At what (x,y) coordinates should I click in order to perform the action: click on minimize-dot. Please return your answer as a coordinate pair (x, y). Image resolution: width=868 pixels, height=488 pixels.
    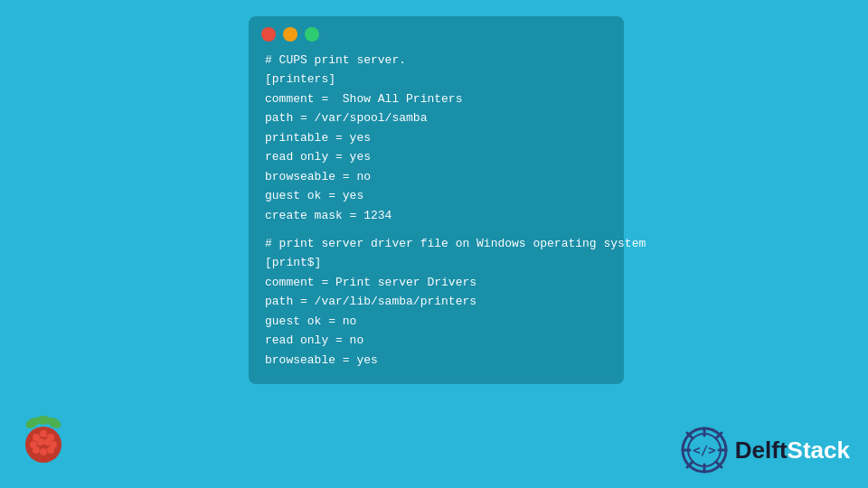
    Looking at the image, I should click on (290, 34).